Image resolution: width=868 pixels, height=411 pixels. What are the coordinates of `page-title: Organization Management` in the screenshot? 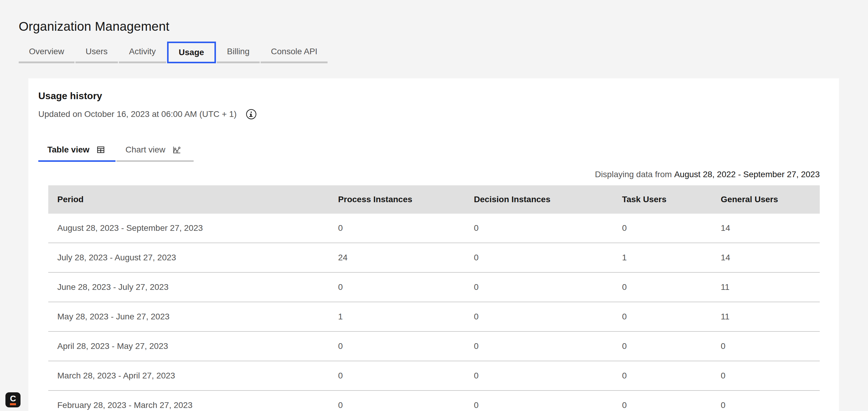 It's located at (443, 17).